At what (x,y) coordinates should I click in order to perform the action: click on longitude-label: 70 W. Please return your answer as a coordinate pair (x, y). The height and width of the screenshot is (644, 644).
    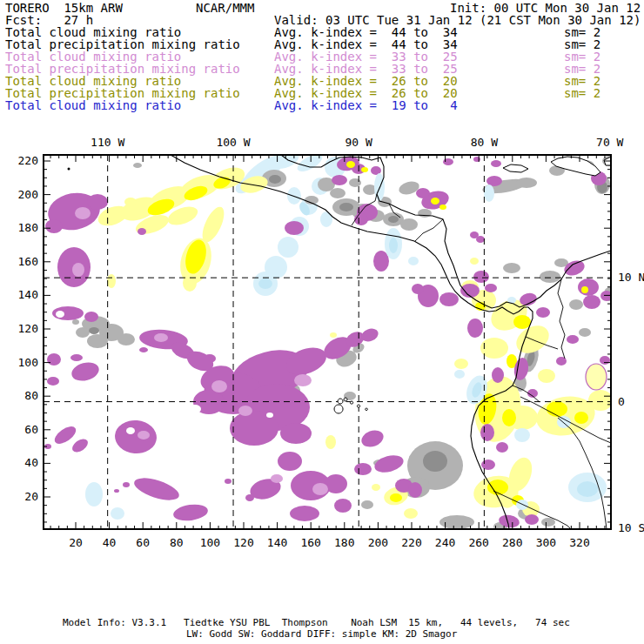
    Looking at the image, I should click on (609, 143).